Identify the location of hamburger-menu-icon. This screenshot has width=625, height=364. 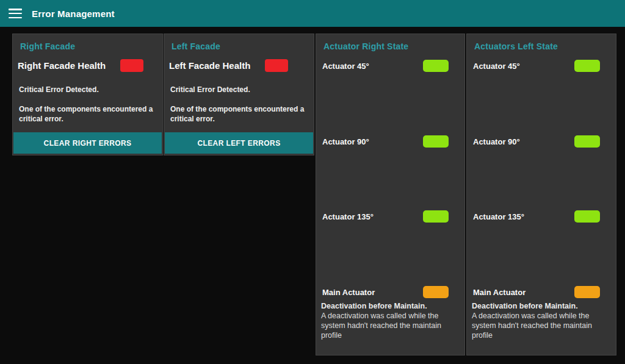
(15, 13).